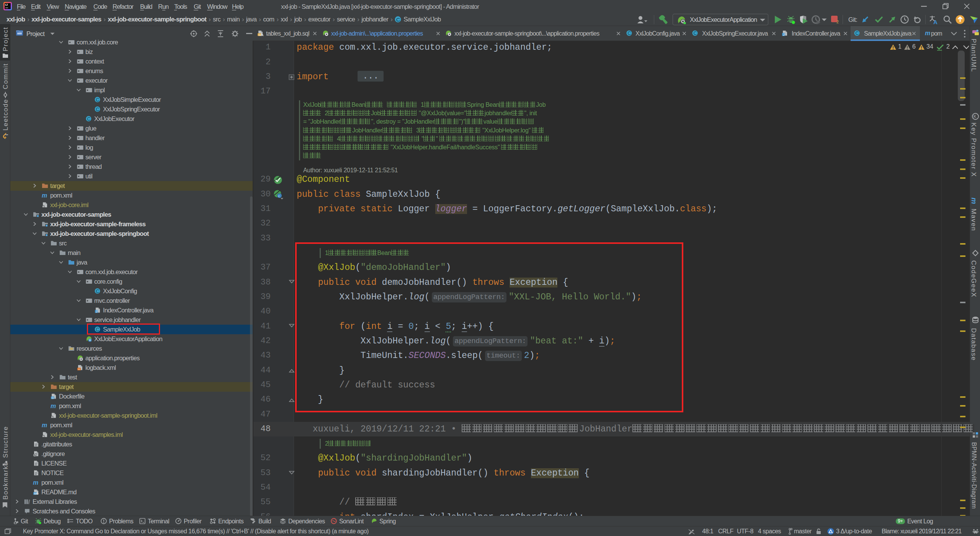  Describe the element at coordinates (279, 196) in the screenshot. I see `svg-text: c` at that location.